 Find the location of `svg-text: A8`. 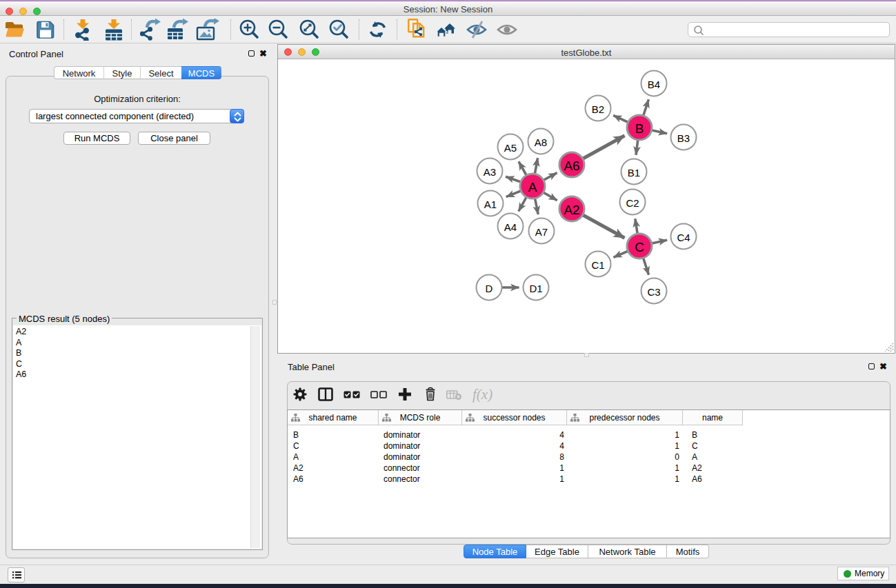

svg-text: A8 is located at coordinates (541, 142).